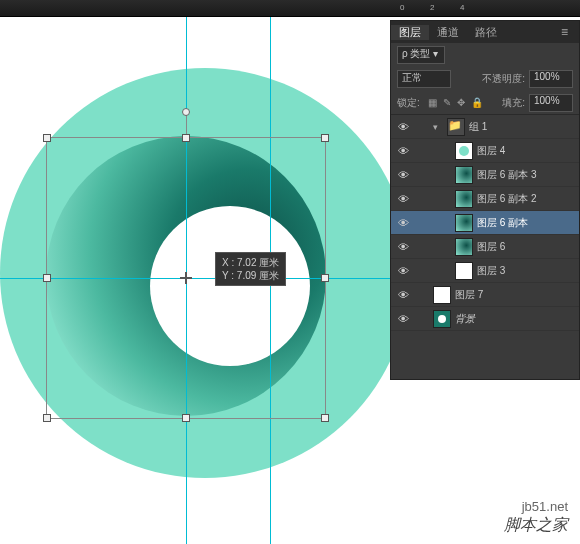  I want to click on layer-row: 👁 图层 4, so click(485, 151).